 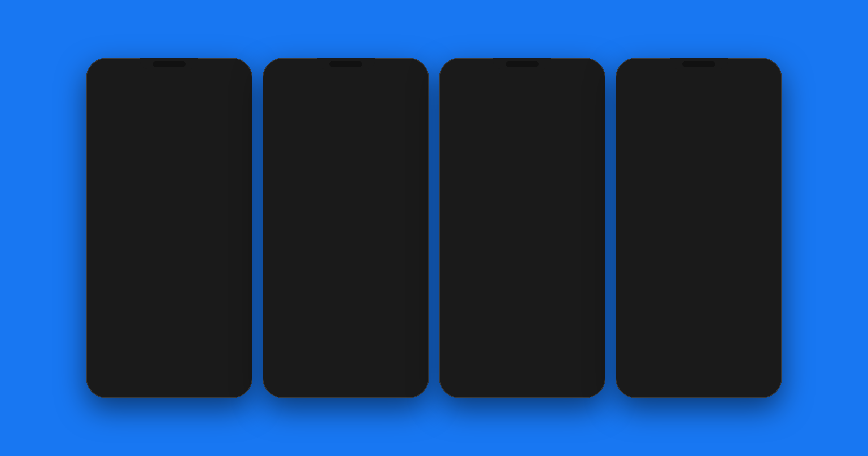 I want to click on follow-button-1: 👥 Follow, so click(x=644, y=218).